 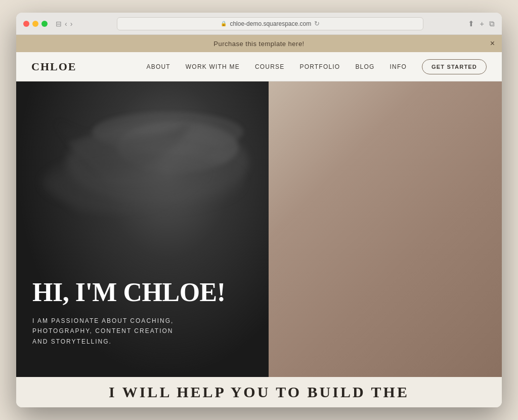 What do you see at coordinates (270, 67) in the screenshot?
I see `nav-course: COURSE` at bounding box center [270, 67].